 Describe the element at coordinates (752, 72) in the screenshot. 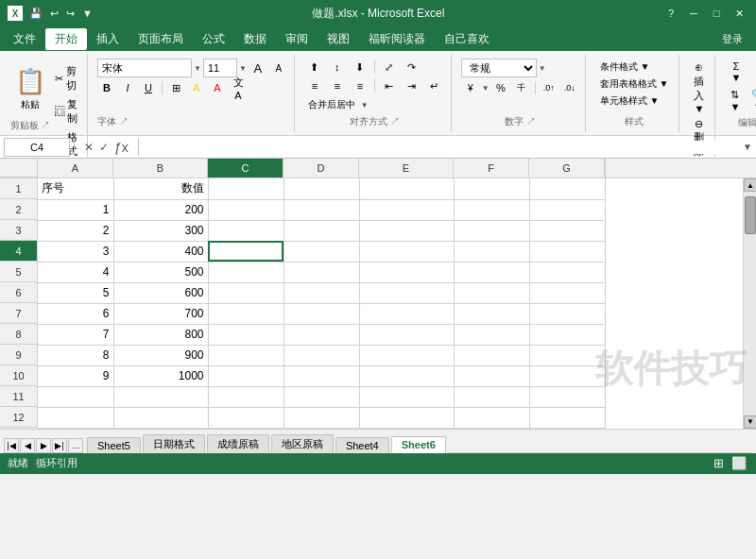

I see `fill-btn: ↓ ▼` at that location.